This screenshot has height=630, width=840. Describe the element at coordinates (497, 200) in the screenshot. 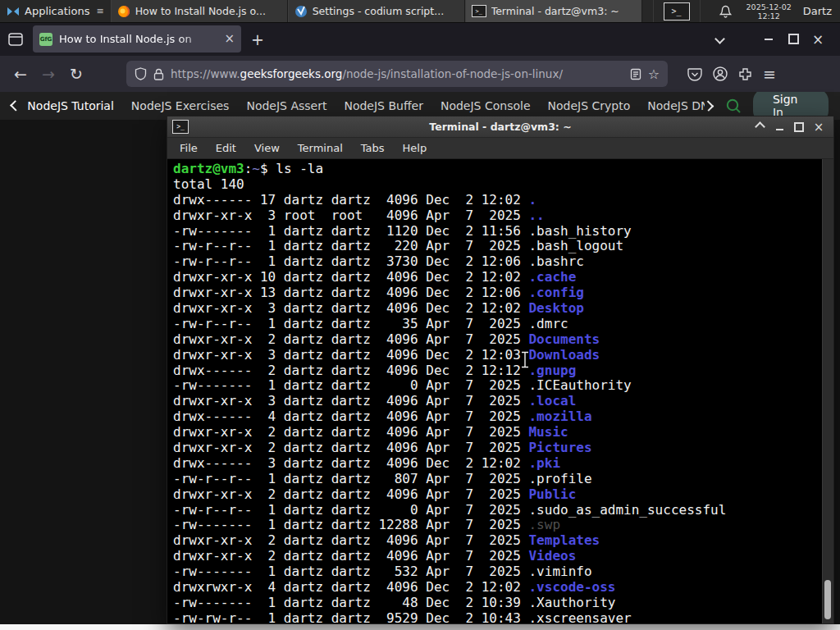

I see `terminal-file-line: drwx------ 17 dartz dartz 4096 Dec 2 12:…` at that location.